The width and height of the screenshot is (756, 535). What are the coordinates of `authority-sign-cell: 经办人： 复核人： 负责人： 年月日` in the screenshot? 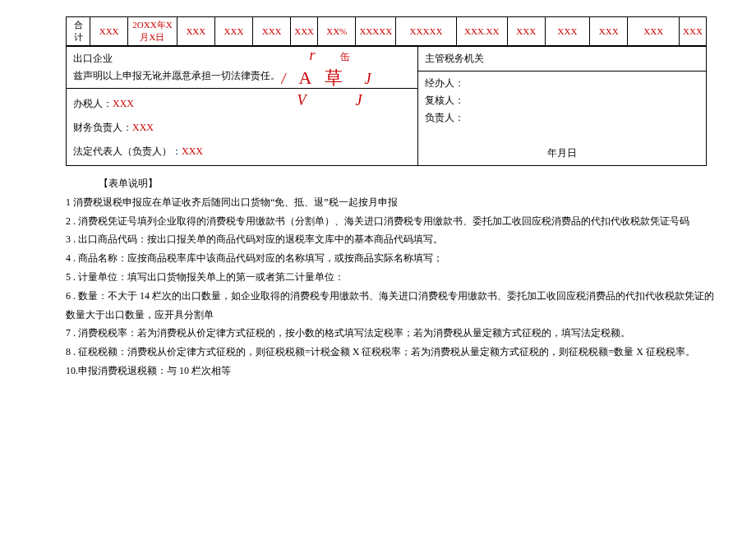 It's located at (562, 118).